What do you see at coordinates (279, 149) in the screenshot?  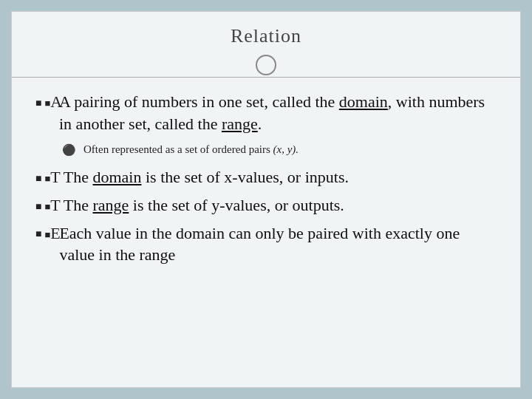 I see `sub-bullet-1: ⚫ Often represented as a set of ordered …` at bounding box center [279, 149].